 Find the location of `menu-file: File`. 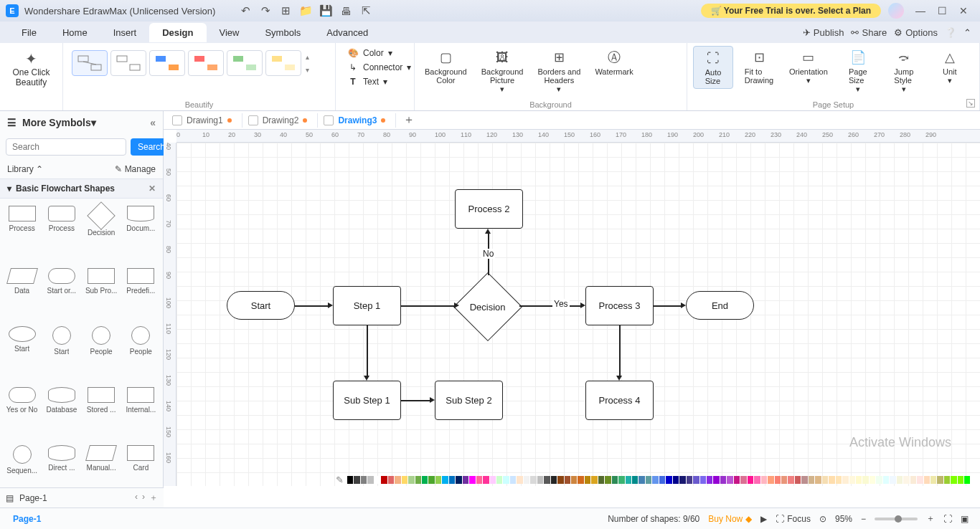

menu-file: File is located at coordinates (29, 33).